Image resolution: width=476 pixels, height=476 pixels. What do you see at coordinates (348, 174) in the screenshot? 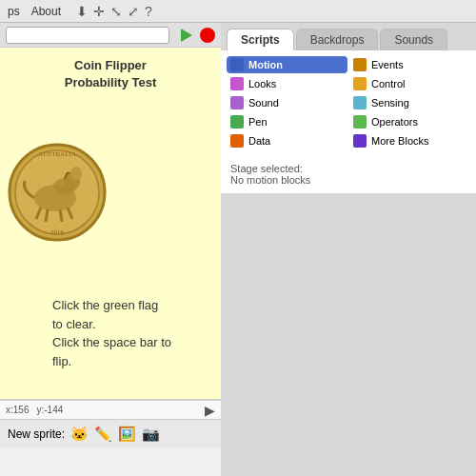
I see `status-area: Stage selected: No motion blocks` at bounding box center [348, 174].